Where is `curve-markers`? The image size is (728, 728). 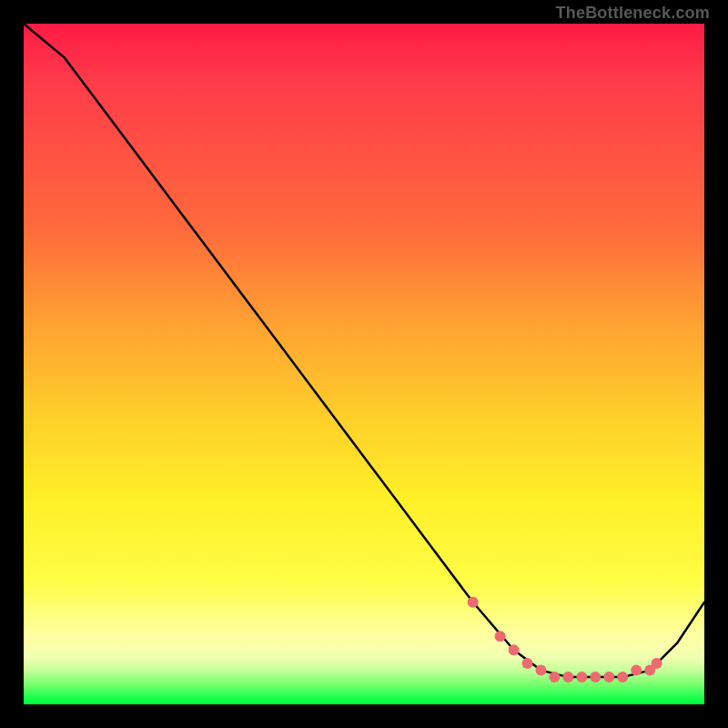 curve-markers is located at coordinates (565, 640).